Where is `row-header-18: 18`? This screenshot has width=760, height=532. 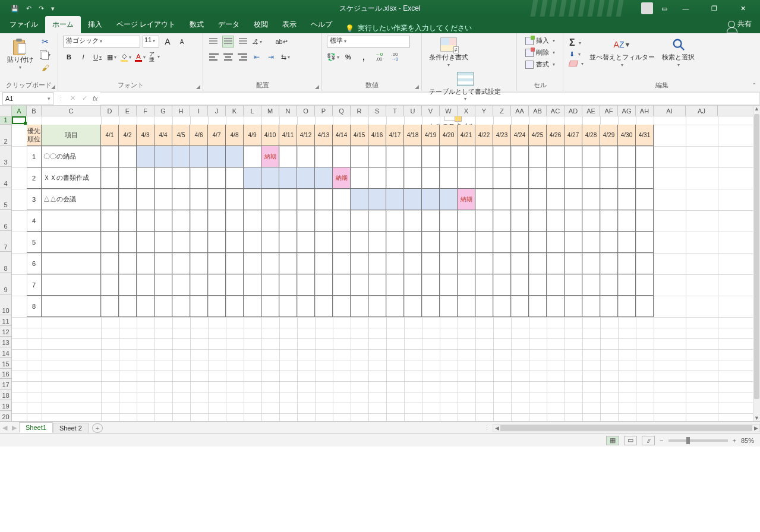 row-header-18: 18 is located at coordinates (6, 395).